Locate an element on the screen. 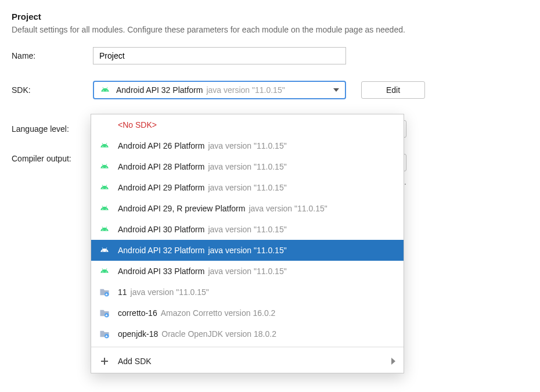 This screenshot has height=392, width=540. sdk-option: <No SDK> is located at coordinates (247, 125).